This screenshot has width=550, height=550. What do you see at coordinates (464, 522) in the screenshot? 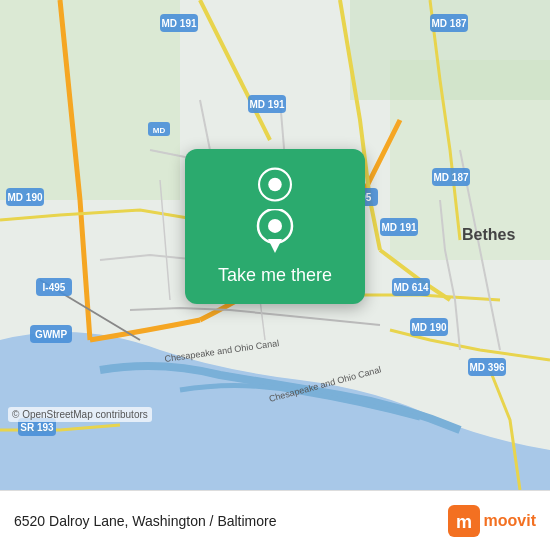
I see `svg-text: m` at bounding box center [464, 522].